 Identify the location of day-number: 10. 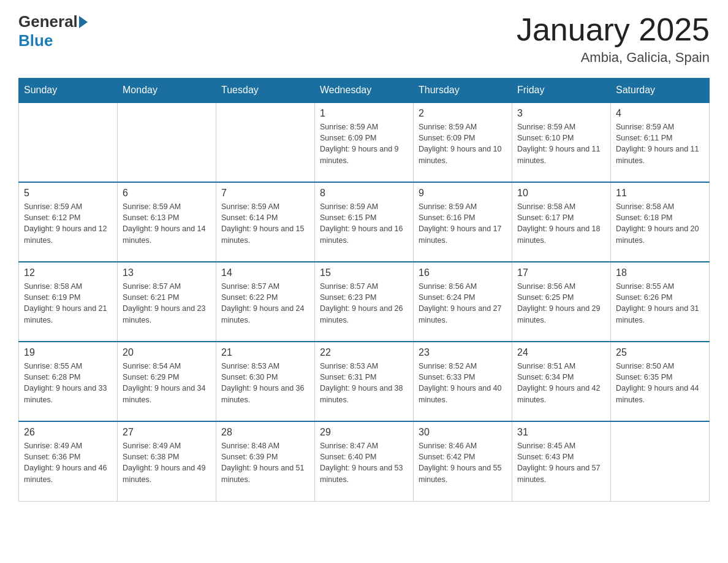
(561, 193).